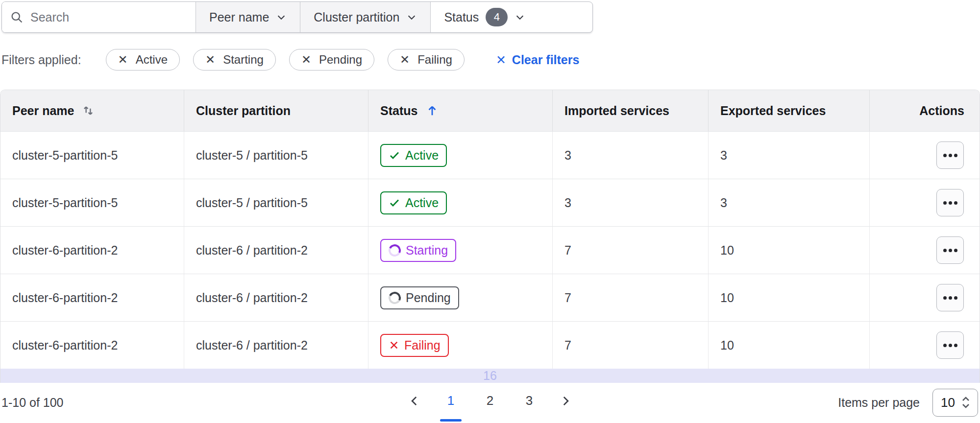  What do you see at coordinates (879, 402) in the screenshot?
I see `items-per-page-label: Items per page` at bounding box center [879, 402].